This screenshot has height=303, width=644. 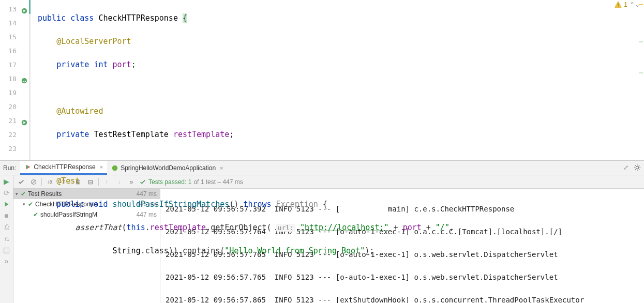 I want to click on stop-action-icon: ⟳, so click(x=7, y=193).